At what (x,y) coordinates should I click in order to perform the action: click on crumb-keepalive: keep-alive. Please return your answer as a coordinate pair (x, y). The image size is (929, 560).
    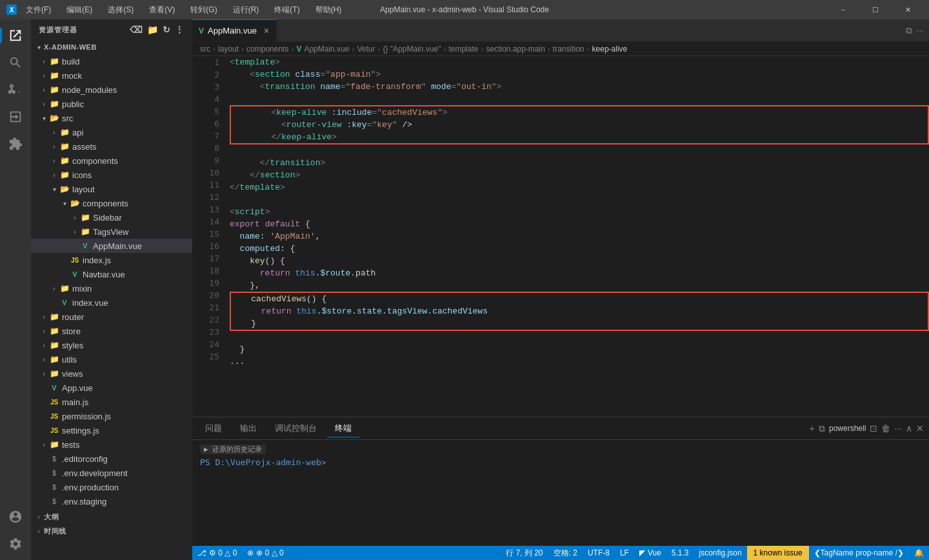
    Looking at the image, I should click on (610, 49).